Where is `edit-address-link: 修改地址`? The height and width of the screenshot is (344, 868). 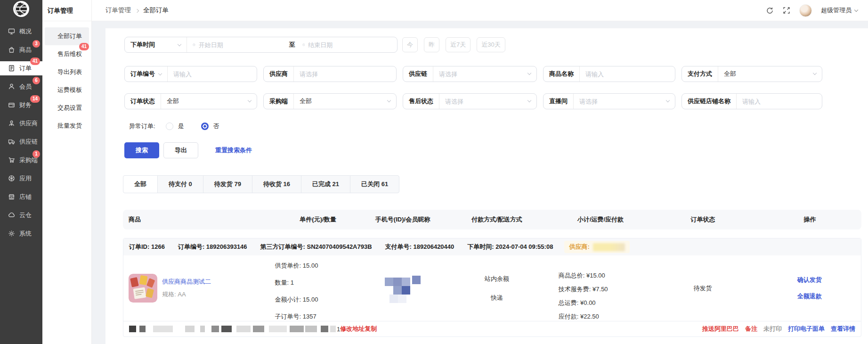
edit-address-link: 修改地址 is located at coordinates (352, 329).